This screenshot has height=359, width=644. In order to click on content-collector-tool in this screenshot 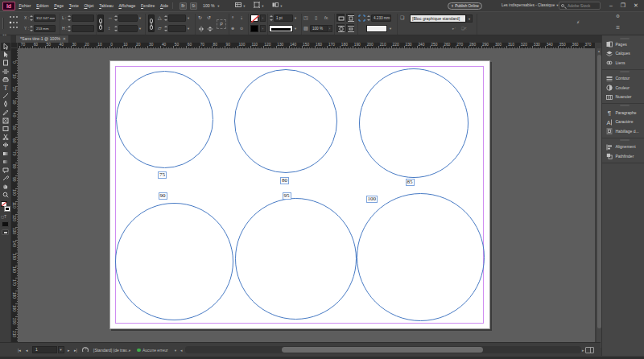, I will do `click(6, 80)`.